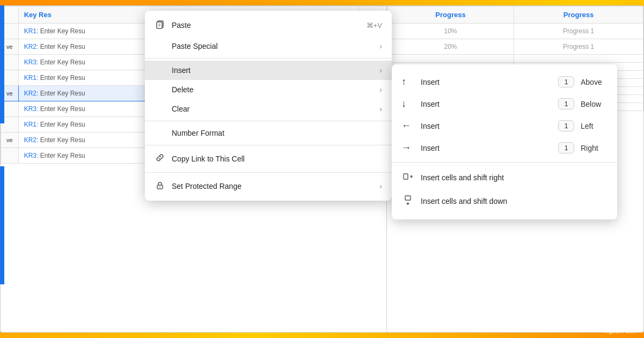 The image size is (644, 338). I want to click on set-protected-label: Set Protected Range, so click(207, 186).